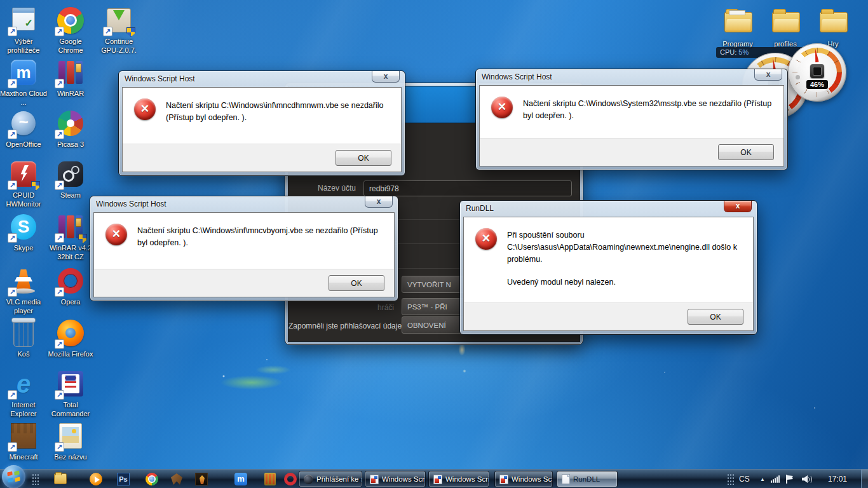  What do you see at coordinates (309, 479) in the screenshot?
I see `app-sphere-icon` at bounding box center [309, 479].